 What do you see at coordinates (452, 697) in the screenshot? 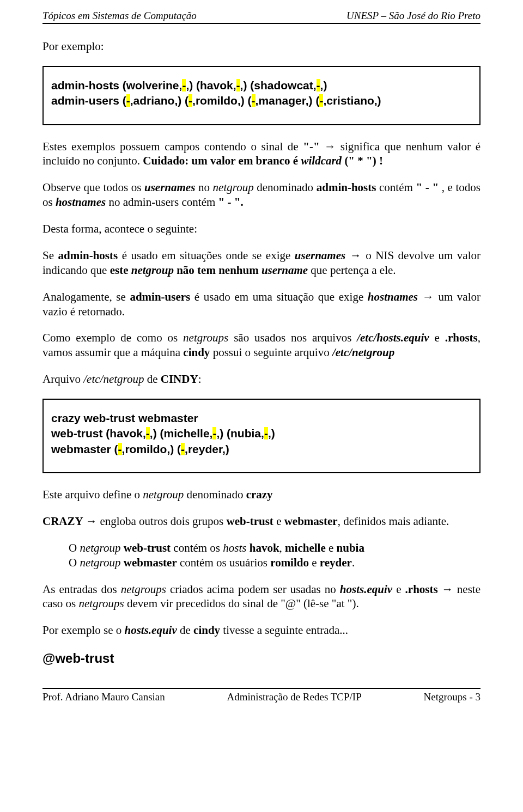
I see `footer-right: Netgroups - 3` at bounding box center [452, 697].